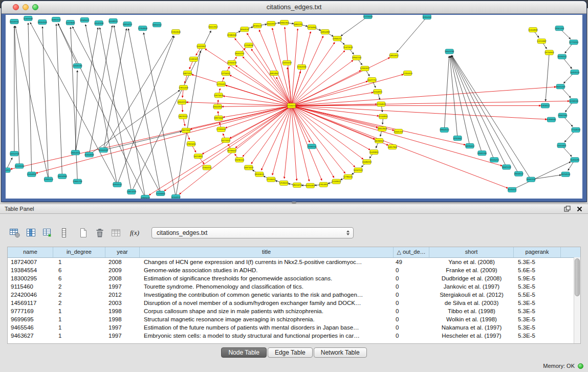  What do you see at coordinates (271, 24) in the screenshot?
I see `network-node: 16640910` at bounding box center [271, 24].